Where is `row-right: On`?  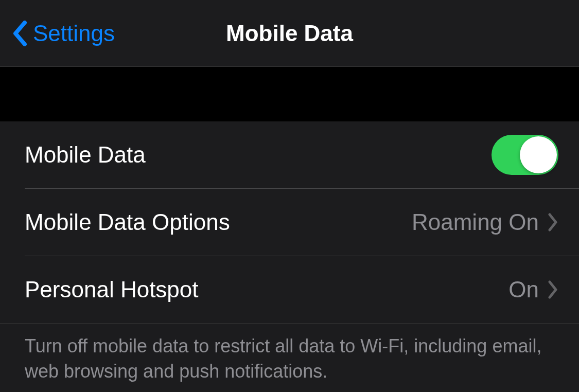 row-right: On is located at coordinates (533, 290).